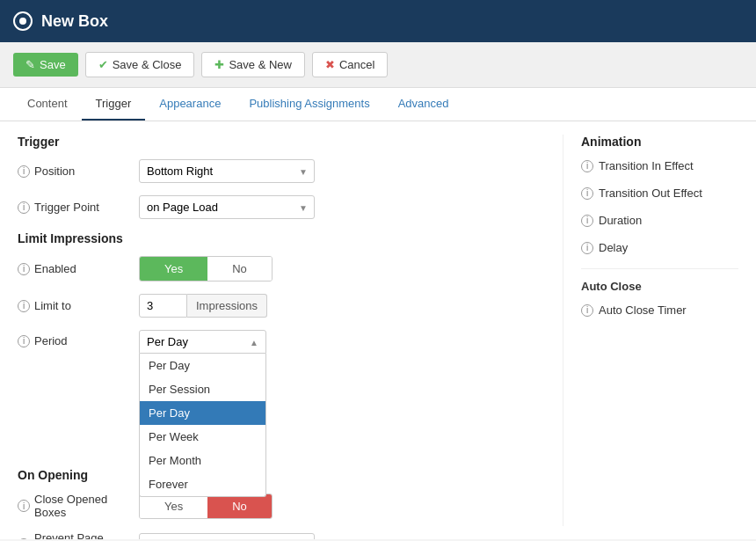 The width and height of the screenshot is (756, 541). Describe the element at coordinates (277, 171) in the screenshot. I see `position-row: i Position Bottom Right Bottom Left Top …` at that location.